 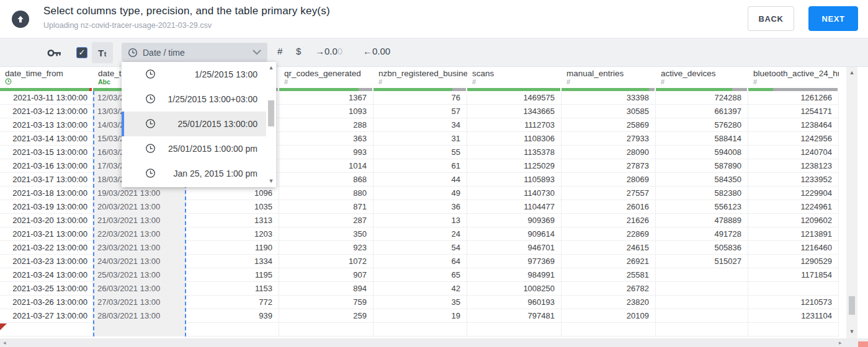 What do you see at coordinates (326, 289) in the screenshot?
I see `table-cell: 894` at bounding box center [326, 289].